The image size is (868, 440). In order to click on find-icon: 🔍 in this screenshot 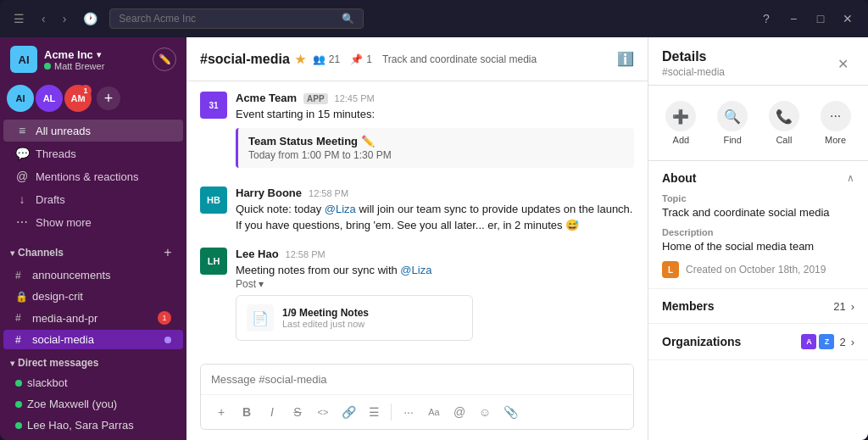, I will do `click(732, 116)`.